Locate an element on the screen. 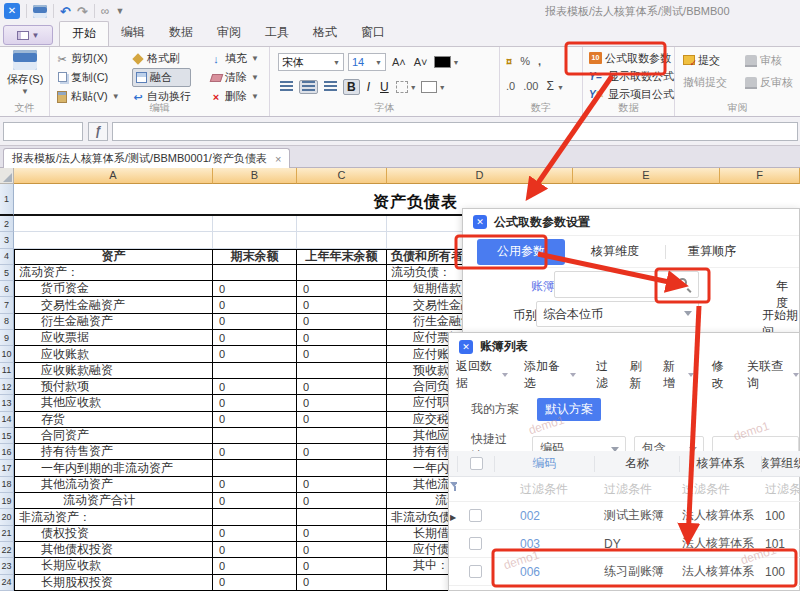  submit-button: 提交 is located at coordinates (714, 60).